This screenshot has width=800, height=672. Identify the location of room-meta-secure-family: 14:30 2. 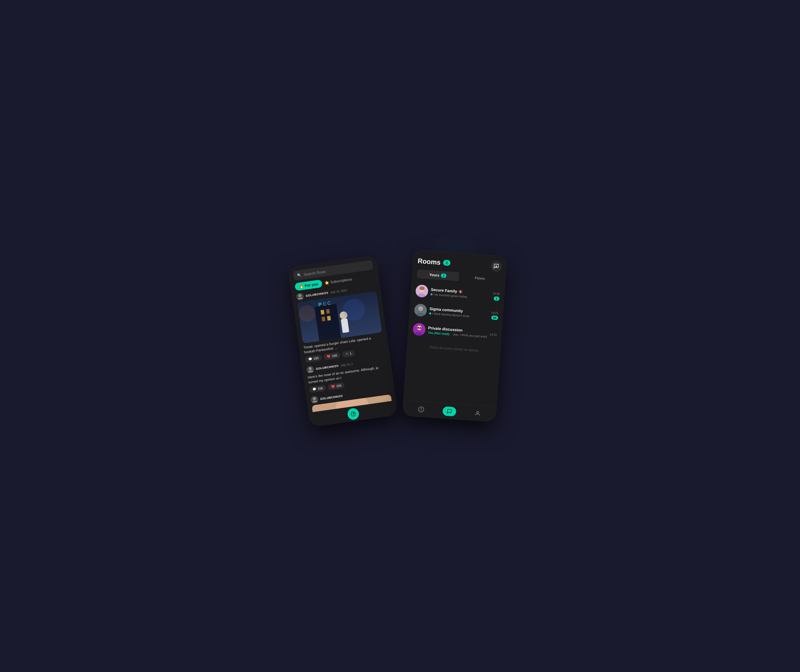
(496, 296).